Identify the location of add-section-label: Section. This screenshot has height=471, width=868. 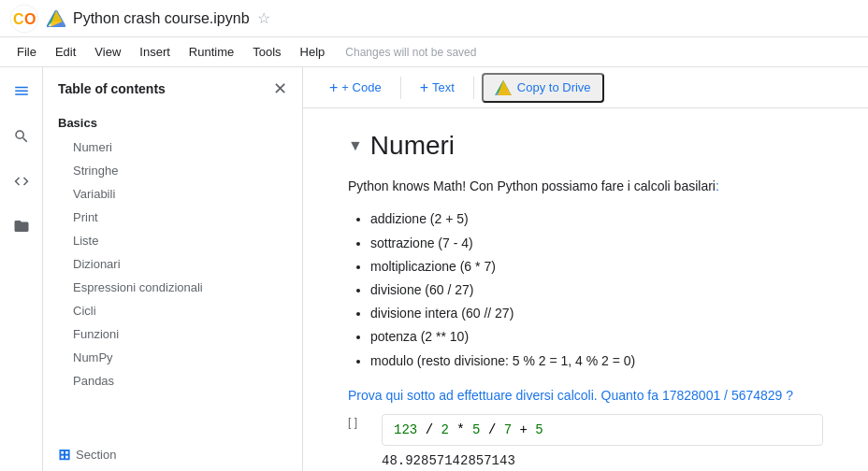
(95, 454).